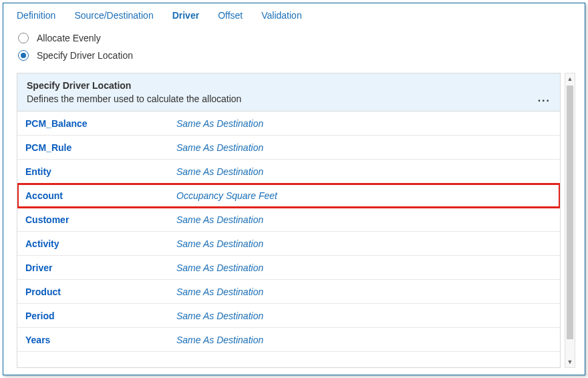 This screenshot has height=378, width=588. I want to click on tab-offset: Offset, so click(230, 15).